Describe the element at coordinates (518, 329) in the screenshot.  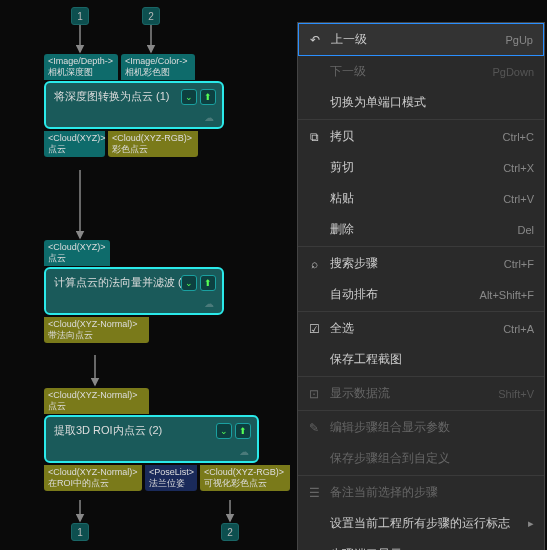
I see `menu-shortcut: Ctrl+A` at that location.